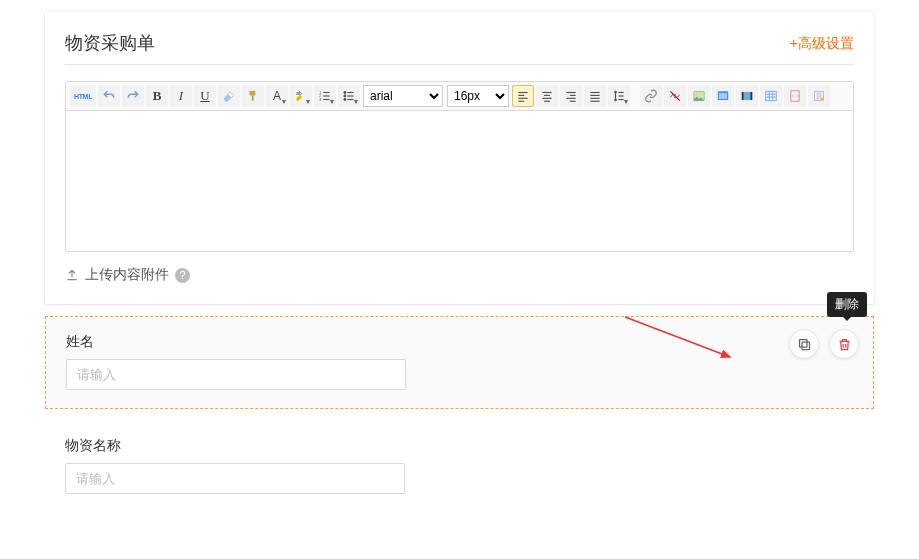  What do you see at coordinates (127, 275) in the screenshot?
I see `attachment-label: 上传内容附件` at bounding box center [127, 275].